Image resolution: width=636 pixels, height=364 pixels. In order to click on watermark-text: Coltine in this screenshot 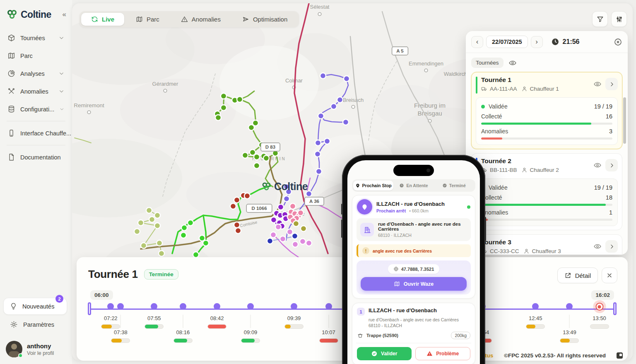, I will do `click(291, 186)`.